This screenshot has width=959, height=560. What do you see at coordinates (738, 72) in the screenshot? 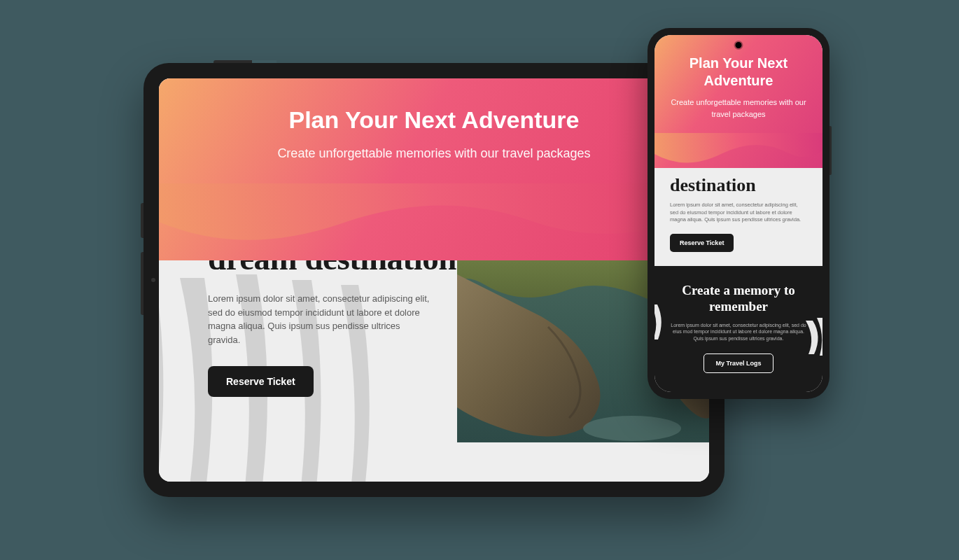
I see `hero-title-phone: Plan Your Next Adventure` at bounding box center [738, 72].